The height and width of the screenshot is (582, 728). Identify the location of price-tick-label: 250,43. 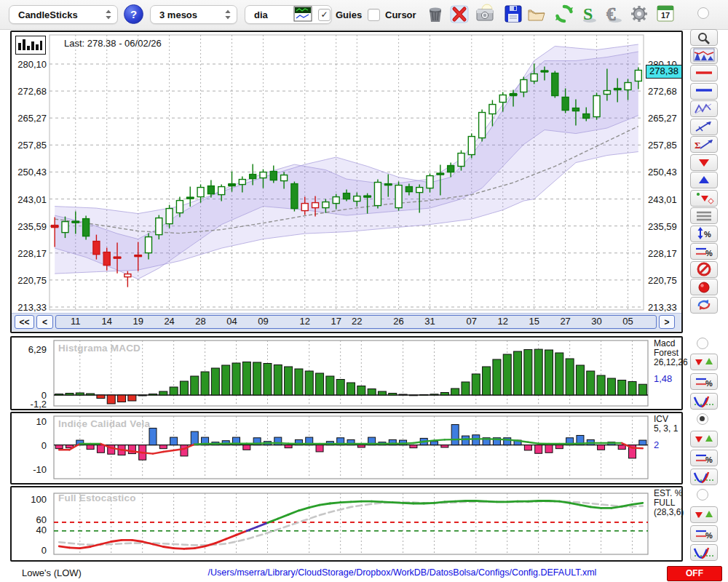
(30, 172).